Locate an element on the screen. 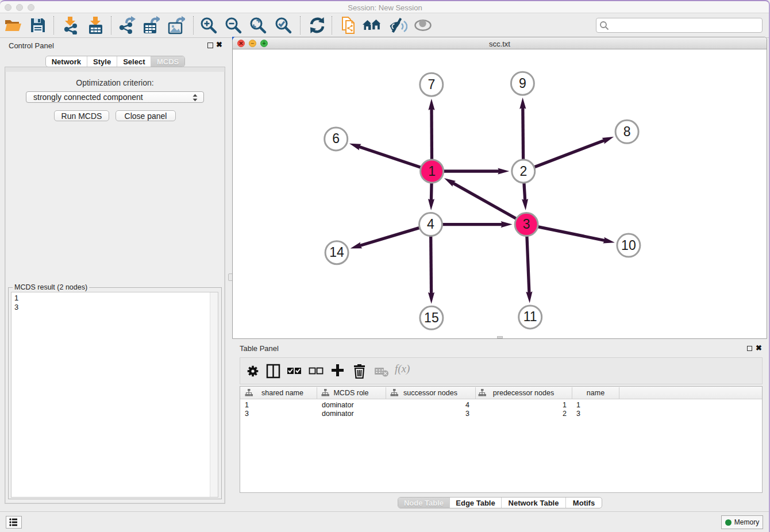 This screenshot has height=532, width=770. svg-text: 3 is located at coordinates (526, 224).